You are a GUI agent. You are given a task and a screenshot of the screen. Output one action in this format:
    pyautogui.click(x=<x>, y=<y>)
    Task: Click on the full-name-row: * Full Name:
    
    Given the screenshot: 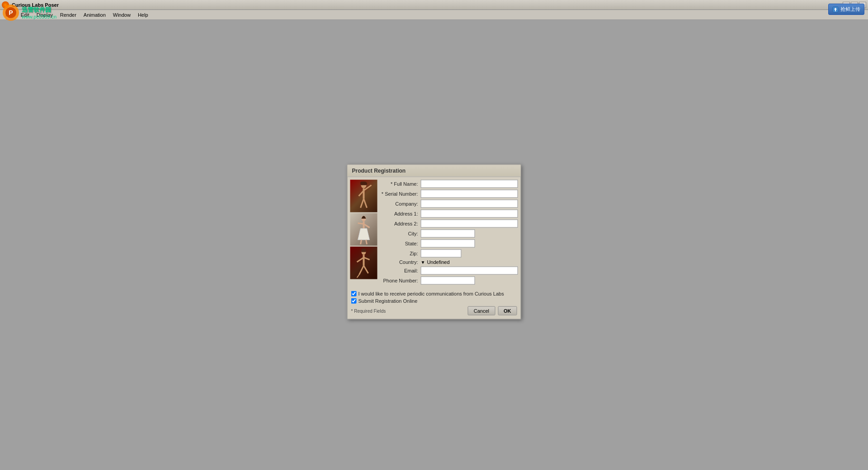 What is the action you would take?
    pyautogui.click(x=449, y=184)
    